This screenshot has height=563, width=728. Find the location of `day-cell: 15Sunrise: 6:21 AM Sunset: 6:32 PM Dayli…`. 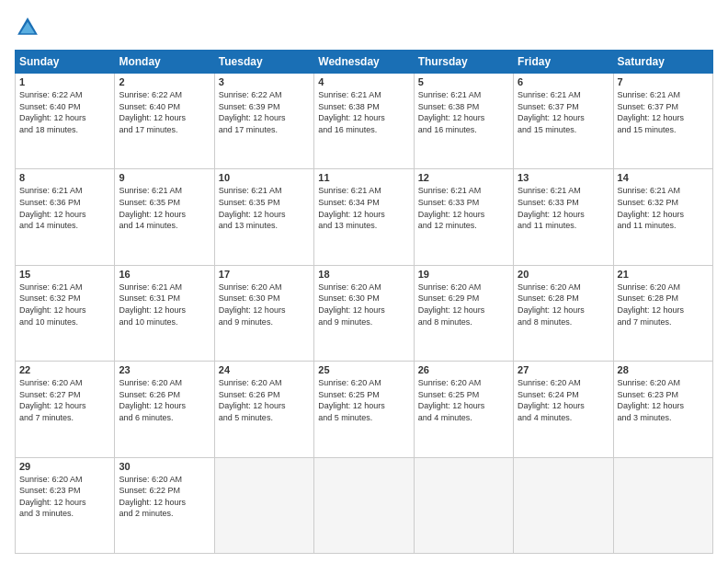

day-cell: 15Sunrise: 6:21 AM Sunset: 6:32 PM Dayli… is located at coordinates (65, 313).